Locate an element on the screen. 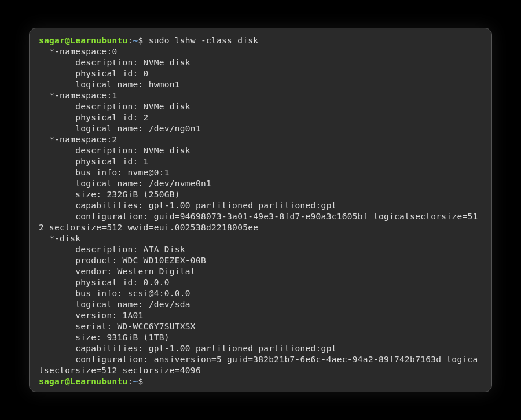  prompt-path-1: ~ is located at coordinates (135, 40).